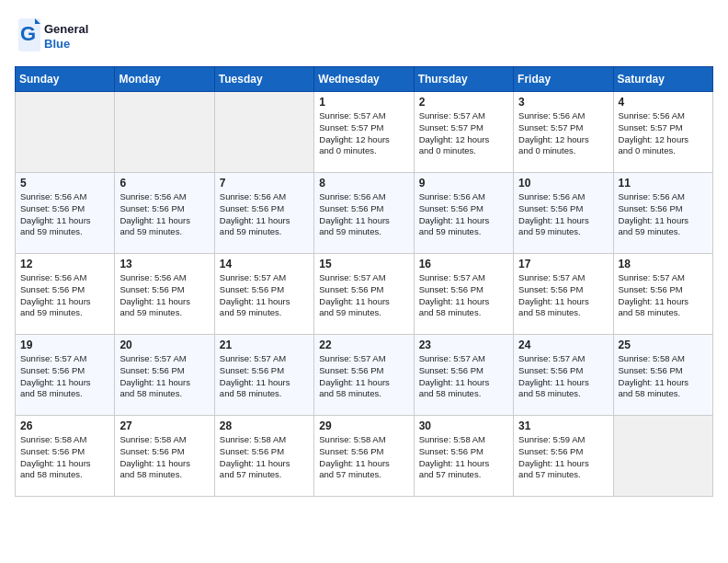 This screenshot has width=728, height=563. I want to click on calendar-cell: 13Sunrise: 5:56 AM Sunset: 5:56 PM Dayli…, so click(165, 294).